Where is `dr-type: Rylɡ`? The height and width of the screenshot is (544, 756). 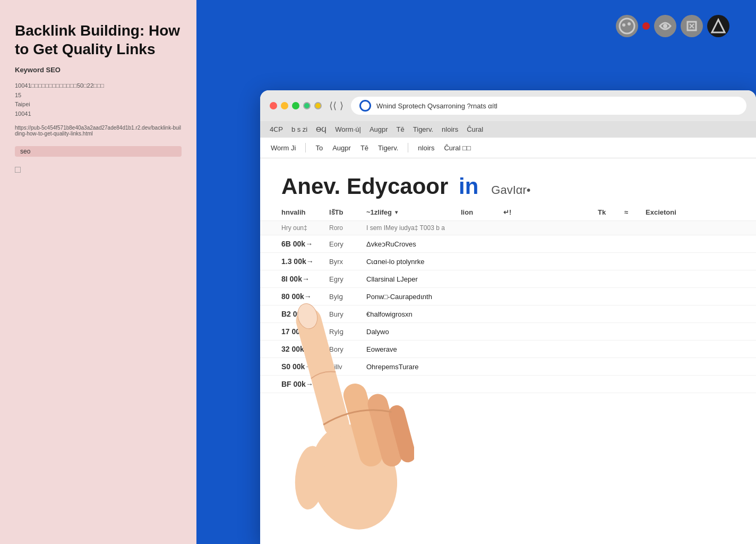 dr-type: Rylɡ is located at coordinates (348, 332).